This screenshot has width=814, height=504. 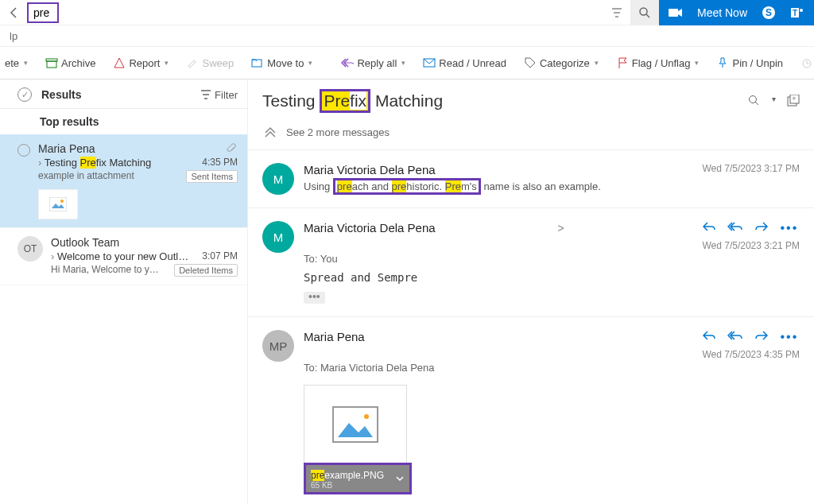 I want to click on zoom-icon, so click(x=754, y=101).